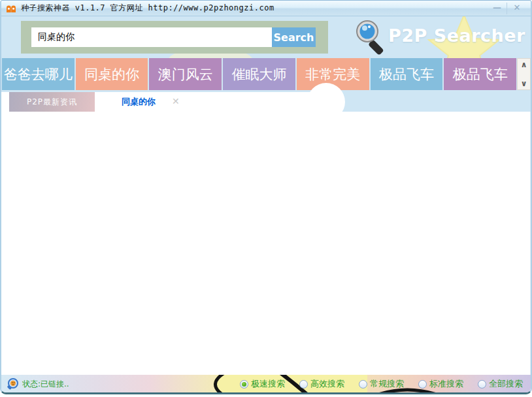  Describe the element at coordinates (186, 74) in the screenshot. I see `hot-keyword-button: 澳门风云` at that location.